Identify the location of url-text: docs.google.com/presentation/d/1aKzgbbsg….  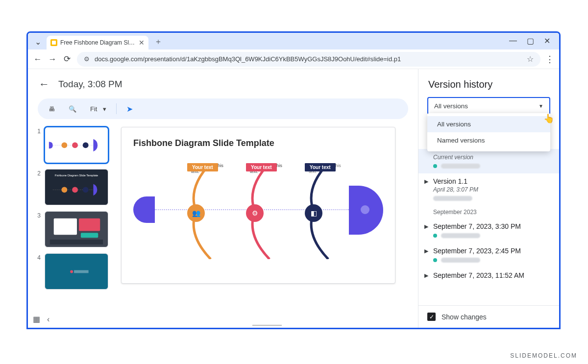
(248, 59).